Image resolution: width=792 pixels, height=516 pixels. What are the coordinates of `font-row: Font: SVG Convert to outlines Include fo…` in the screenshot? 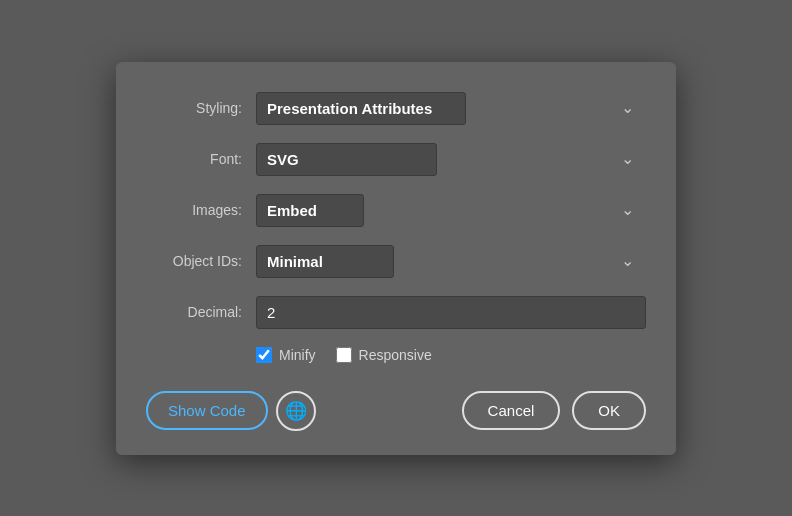 It's located at (396, 160).